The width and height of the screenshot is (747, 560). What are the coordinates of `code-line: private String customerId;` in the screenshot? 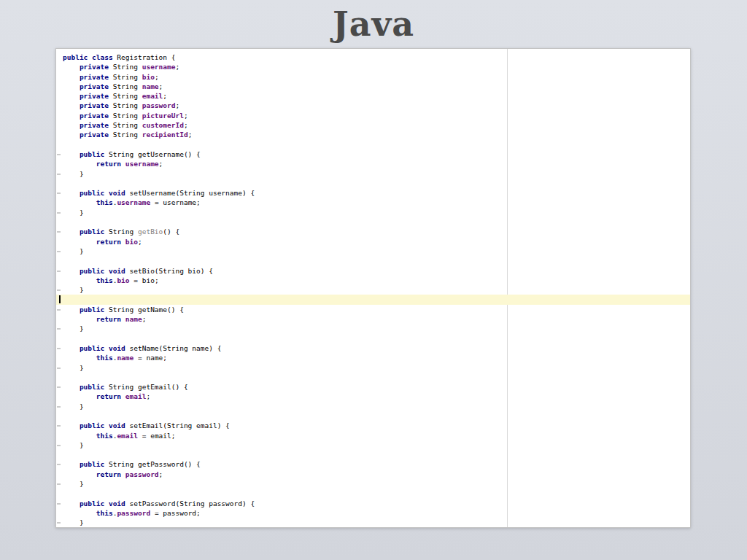 It's located at (374, 125).